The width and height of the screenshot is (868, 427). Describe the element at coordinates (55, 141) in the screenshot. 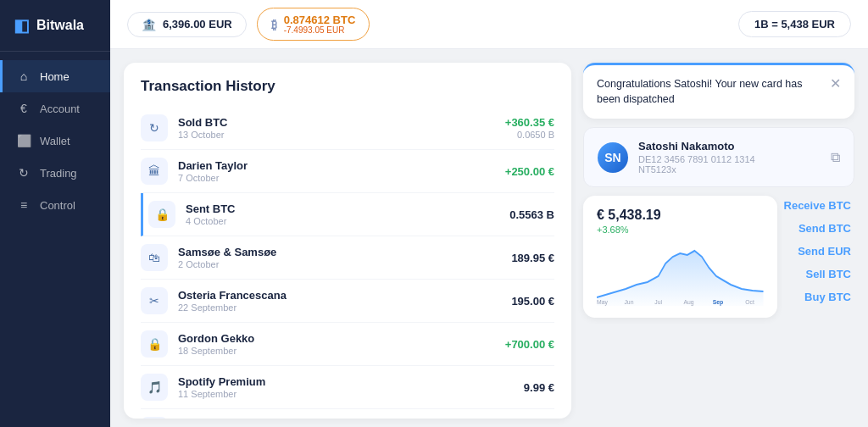

I see `sidebar-item-wallet: ⬜ Wallet` at that location.